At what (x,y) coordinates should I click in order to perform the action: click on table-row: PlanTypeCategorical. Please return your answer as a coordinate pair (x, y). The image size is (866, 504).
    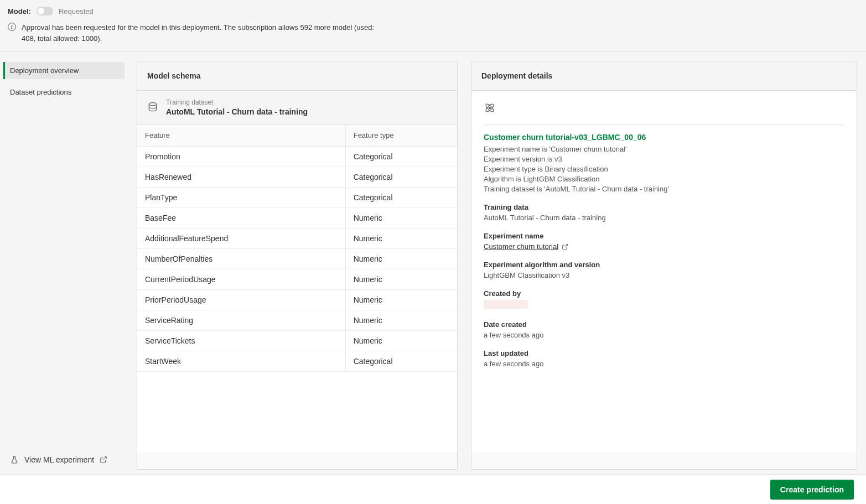
    Looking at the image, I should click on (297, 198).